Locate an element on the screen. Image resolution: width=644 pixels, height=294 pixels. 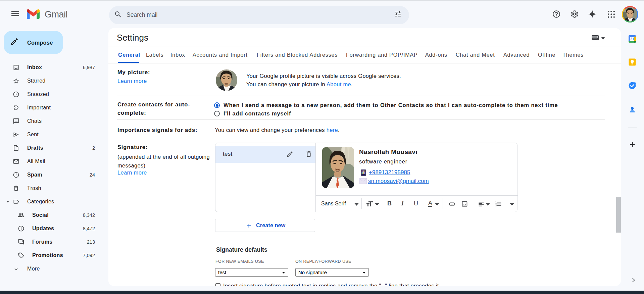
svg-text: 31 is located at coordinates (632, 39).